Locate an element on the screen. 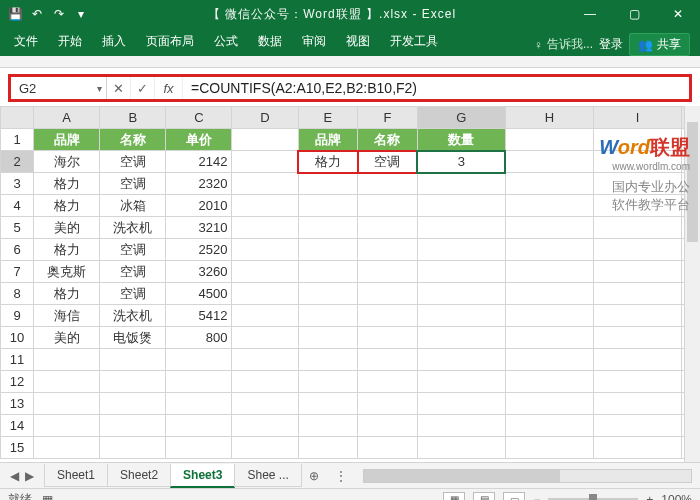 This screenshot has height=500, width=700. share-button: 👥 共享 is located at coordinates (660, 44).